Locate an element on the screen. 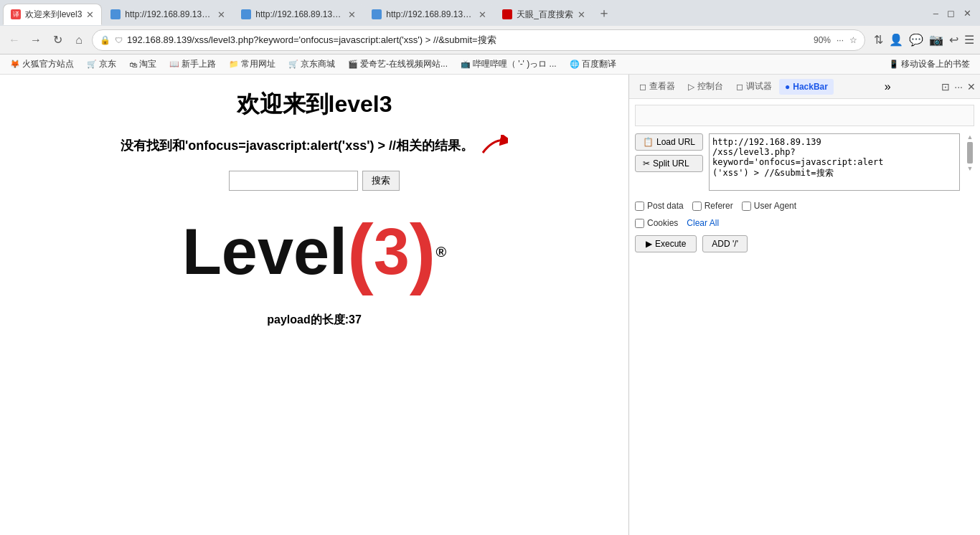 The height and width of the screenshot is (535, 980). tab-4: http://192.168.89.139/xss... ✕ is located at coordinates (429, 14).